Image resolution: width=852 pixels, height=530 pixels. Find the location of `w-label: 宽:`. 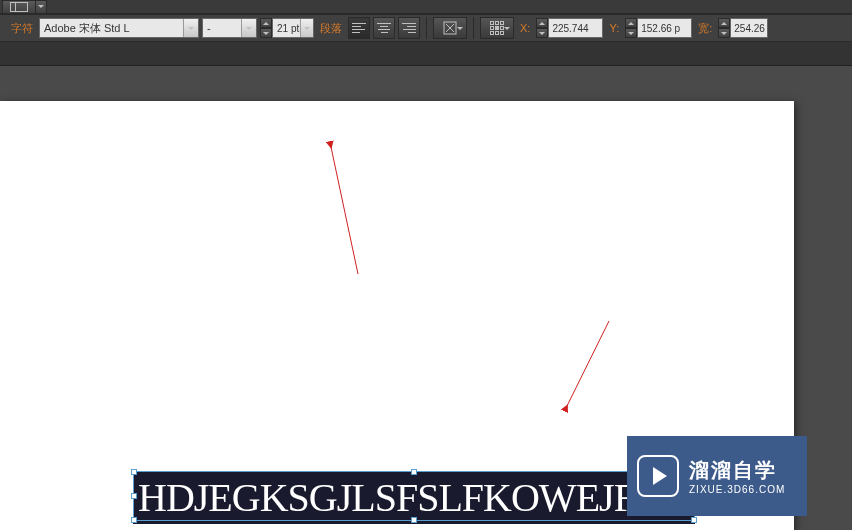

w-label: 宽: is located at coordinates (705, 28).